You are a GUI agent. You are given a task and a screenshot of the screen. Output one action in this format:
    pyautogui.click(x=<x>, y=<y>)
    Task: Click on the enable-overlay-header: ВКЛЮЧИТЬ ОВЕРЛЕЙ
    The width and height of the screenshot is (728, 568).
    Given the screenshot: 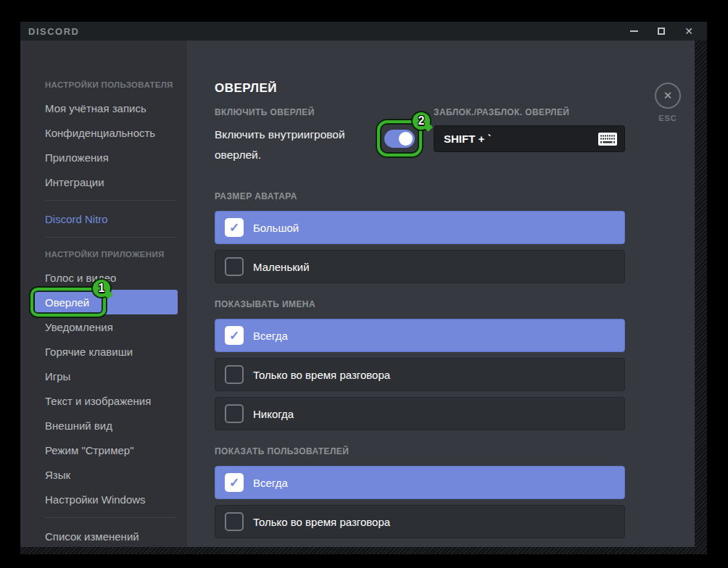 What is the action you would take?
    pyautogui.click(x=324, y=112)
    